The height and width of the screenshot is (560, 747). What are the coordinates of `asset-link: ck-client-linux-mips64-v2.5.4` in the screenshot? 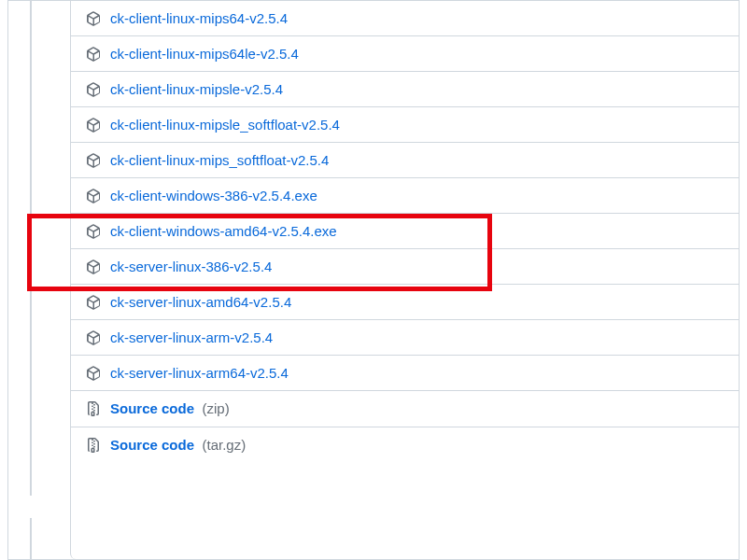 It's located at (199, 19).